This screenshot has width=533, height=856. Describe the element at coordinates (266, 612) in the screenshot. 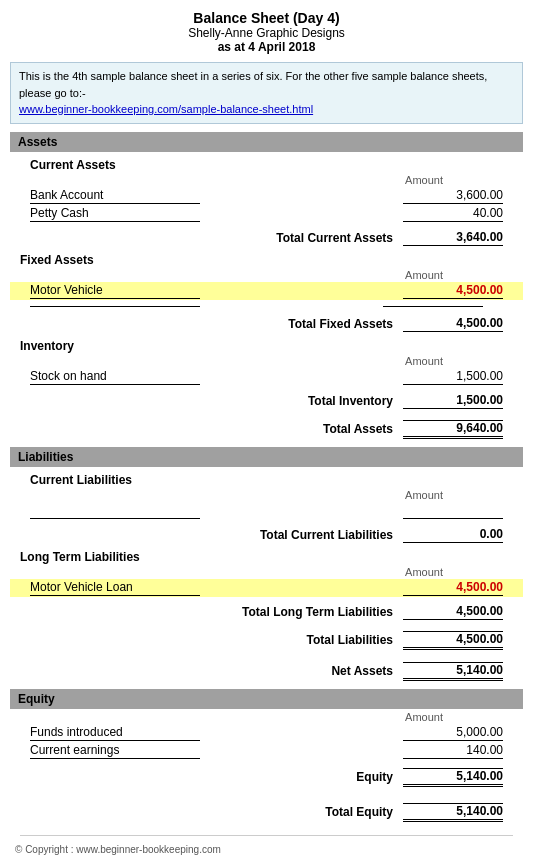

I see `total-long-term-liabilities-row: Total Long Term Liabilities 4,500.00` at that location.